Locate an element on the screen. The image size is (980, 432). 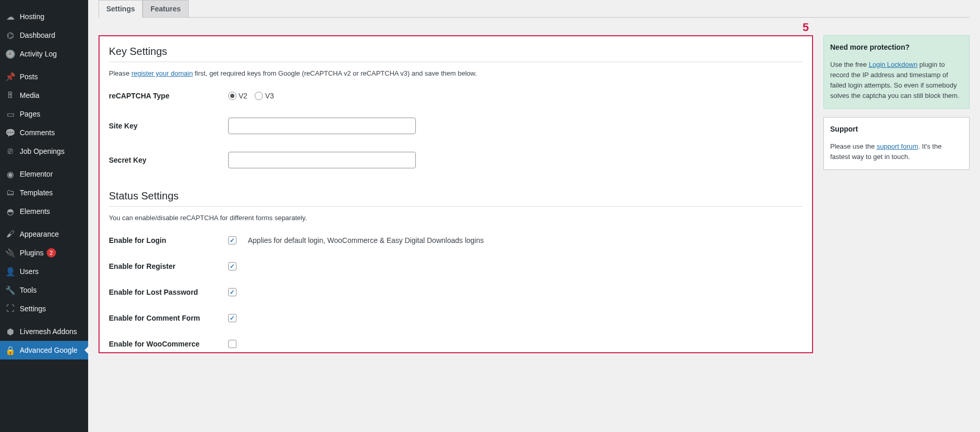
status-row: Enable for Register is located at coordinates (456, 266).